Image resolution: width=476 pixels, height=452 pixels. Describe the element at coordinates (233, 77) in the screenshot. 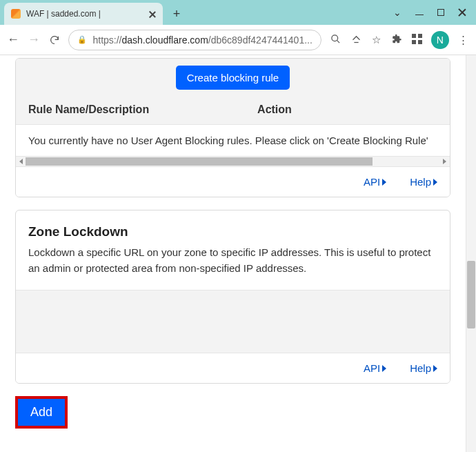

I see `create-blocking-rule-button: Create blocking rule` at that location.